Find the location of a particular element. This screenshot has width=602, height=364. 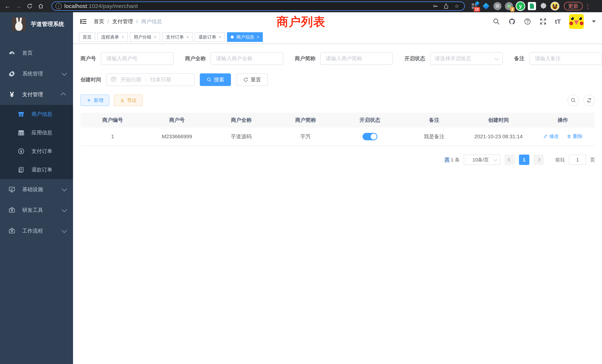

tab-merchant-info: 商户信息 × is located at coordinates (245, 37).